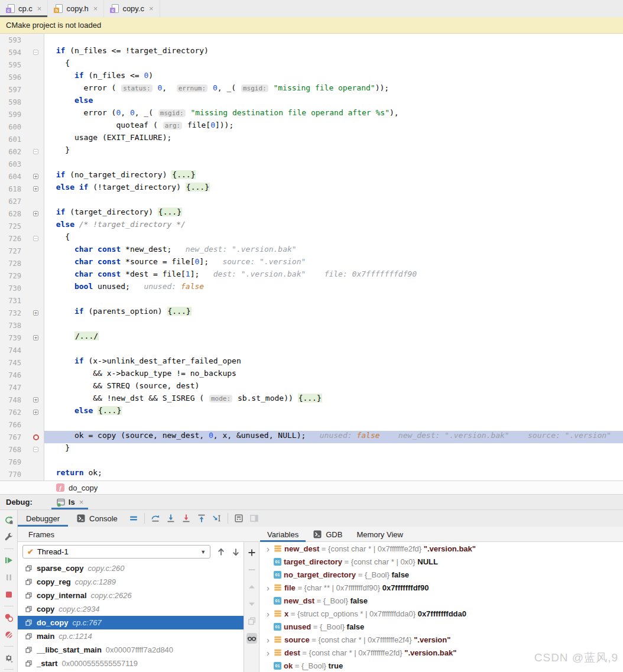 The image size is (623, 672). I want to click on gutter-cell: 770, so click(22, 474).